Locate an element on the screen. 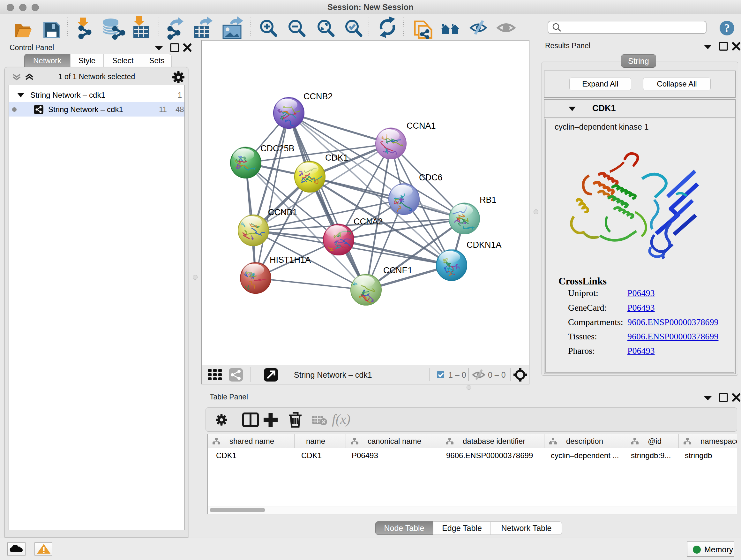 The height and width of the screenshot is (560, 741). svg-text: CDC25B is located at coordinates (277, 148).